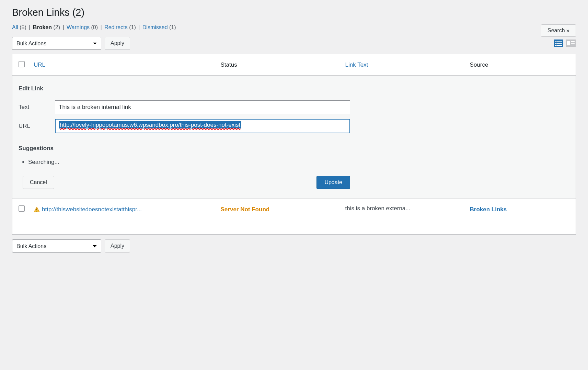 Image resolution: width=588 pixels, height=370 pixels. Describe the element at coordinates (203, 107) in the screenshot. I see `link-text-input` at that location.